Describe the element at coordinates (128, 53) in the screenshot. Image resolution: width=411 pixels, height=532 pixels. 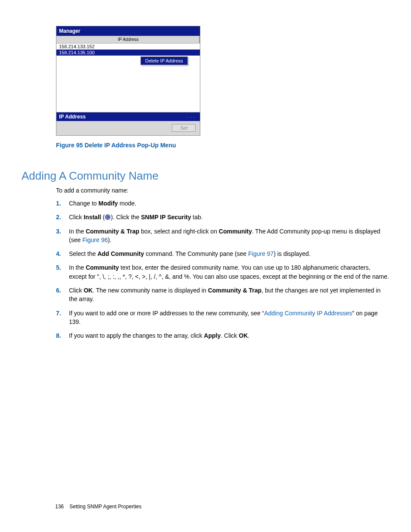
I see `list-item: 158.214.135.100` at that location.